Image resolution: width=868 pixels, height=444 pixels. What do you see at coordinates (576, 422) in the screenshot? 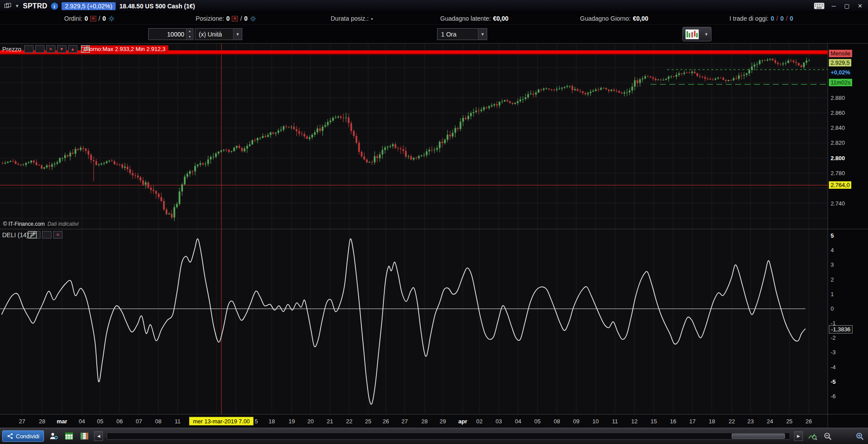
I see `time-axis-label: 09` at bounding box center [576, 422].